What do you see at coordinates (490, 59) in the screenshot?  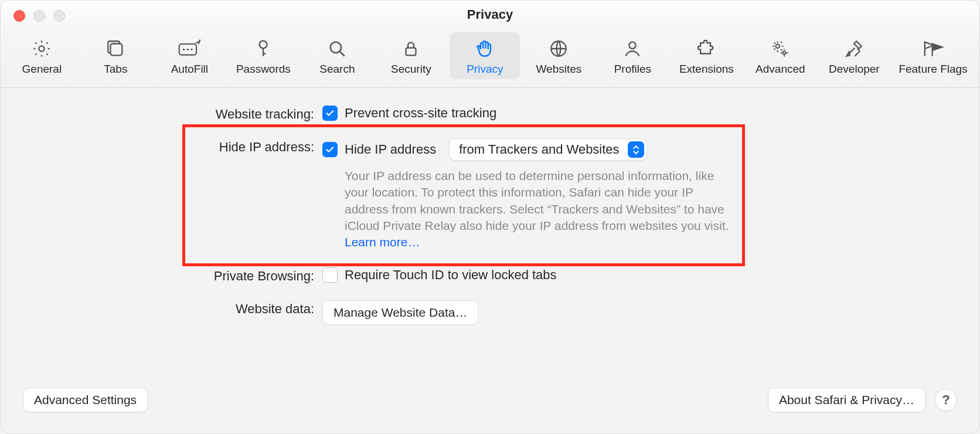 I see `preferences-toolbar: General Tabs AutoFill Passwords Search` at bounding box center [490, 59].